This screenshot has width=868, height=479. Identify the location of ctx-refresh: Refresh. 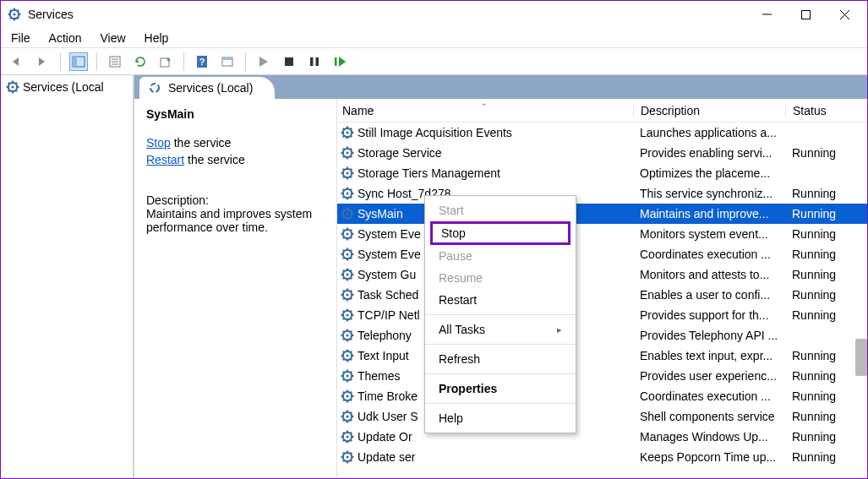
(500, 359).